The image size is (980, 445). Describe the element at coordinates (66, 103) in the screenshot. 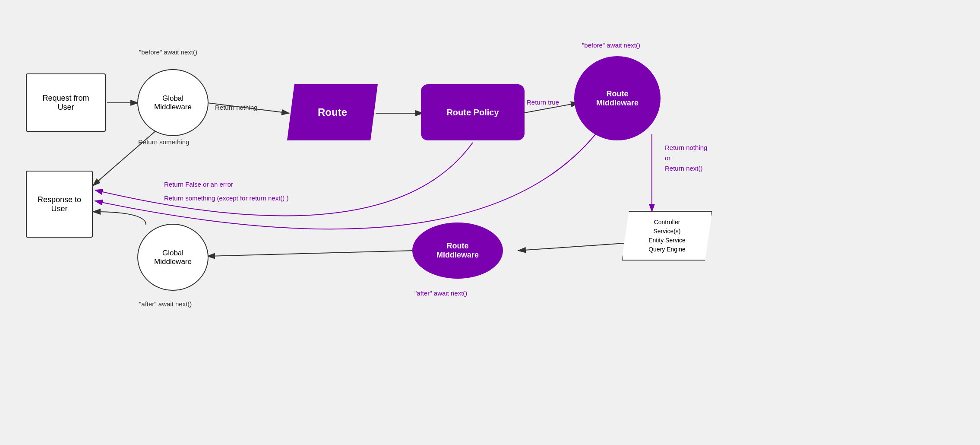

I see `request-from-user-label: Request from User` at that location.